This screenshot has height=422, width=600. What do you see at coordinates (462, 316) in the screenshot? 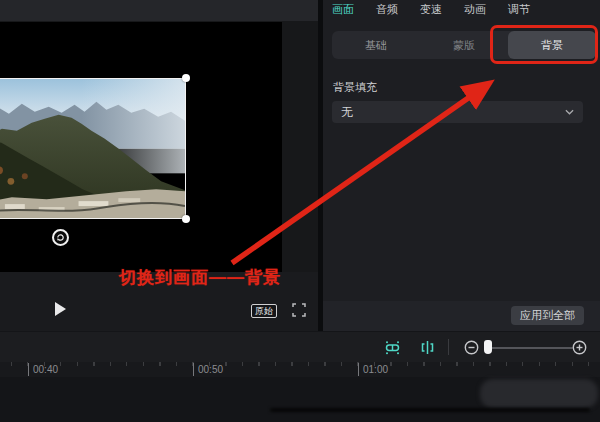
I see `panel-footer: 应用到全部` at bounding box center [462, 316].